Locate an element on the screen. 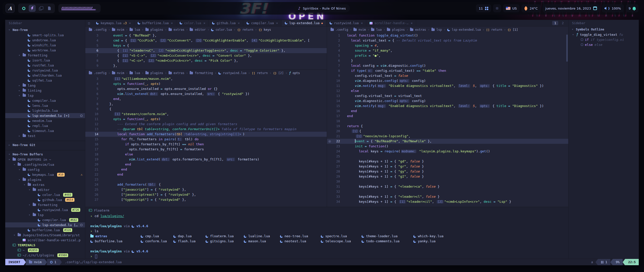 The width and height of the screenshot is (644, 272). breadcrumb-item: formatting is located at coordinates (204, 73).